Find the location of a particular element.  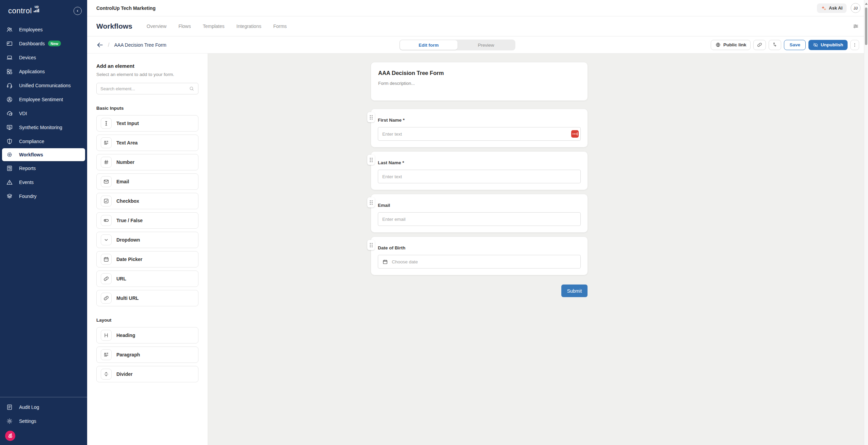

sidebar-item-unified-communications: Unified Communications is located at coordinates (44, 85).